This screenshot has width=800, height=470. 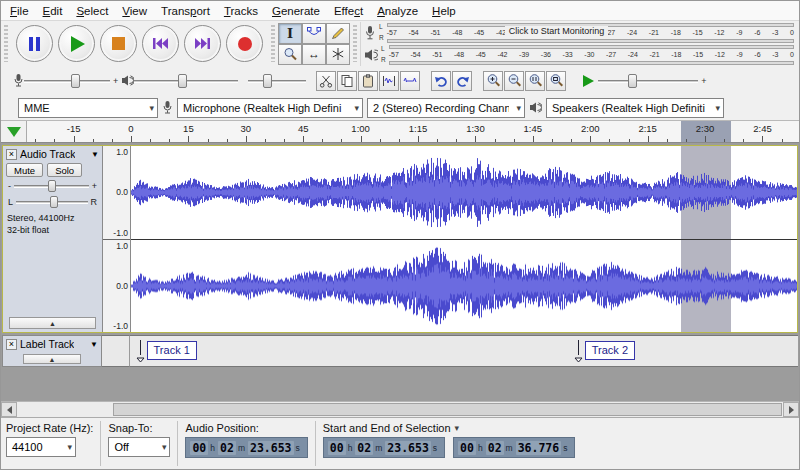 I want to click on play-button, so click(x=76, y=44).